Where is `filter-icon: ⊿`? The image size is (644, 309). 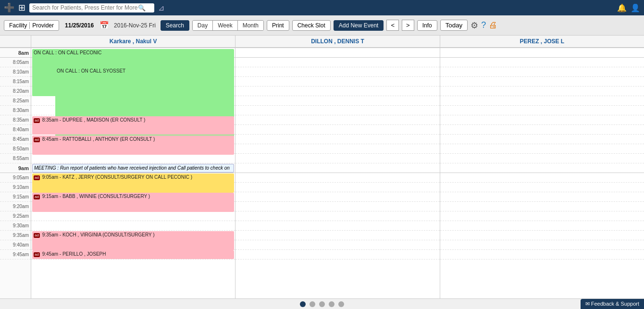 filter-icon: ⊿ is located at coordinates (161, 8).